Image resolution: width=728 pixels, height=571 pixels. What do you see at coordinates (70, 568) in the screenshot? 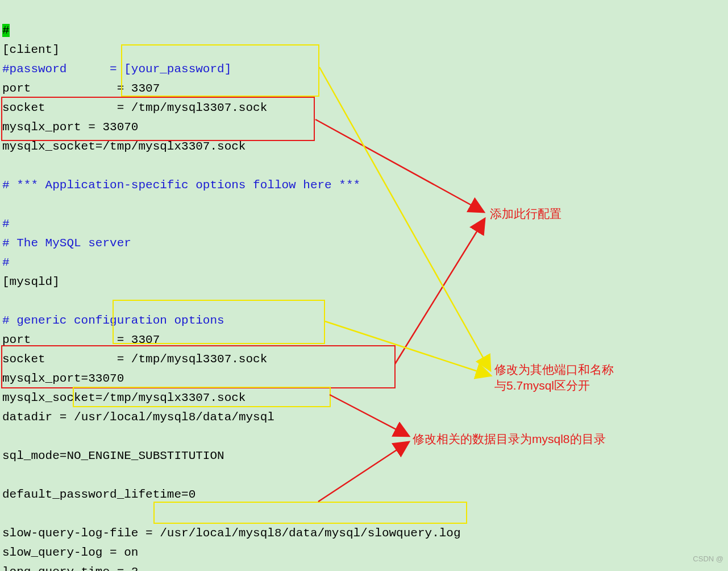
I see `line-29: long query time = 2` at bounding box center [70, 568].